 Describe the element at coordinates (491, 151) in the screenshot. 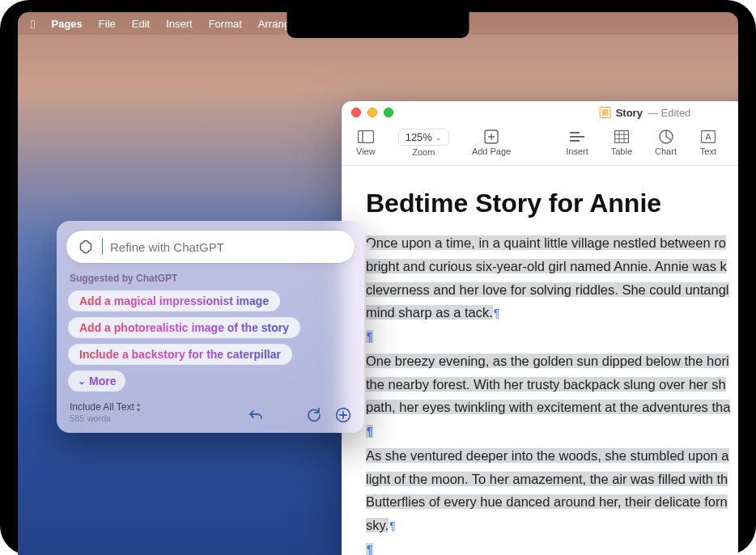

I see `toolbar-add-page-label: Add Page` at that location.